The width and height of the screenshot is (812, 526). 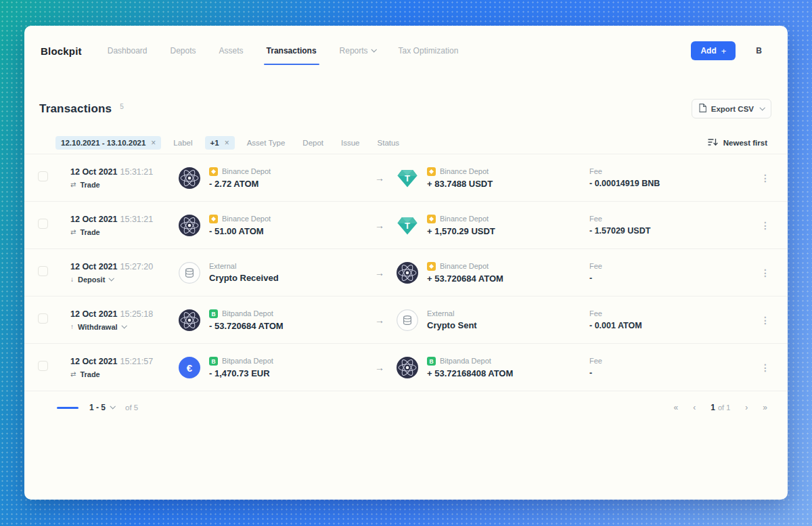 I want to click on fee-value: -, so click(x=669, y=278).